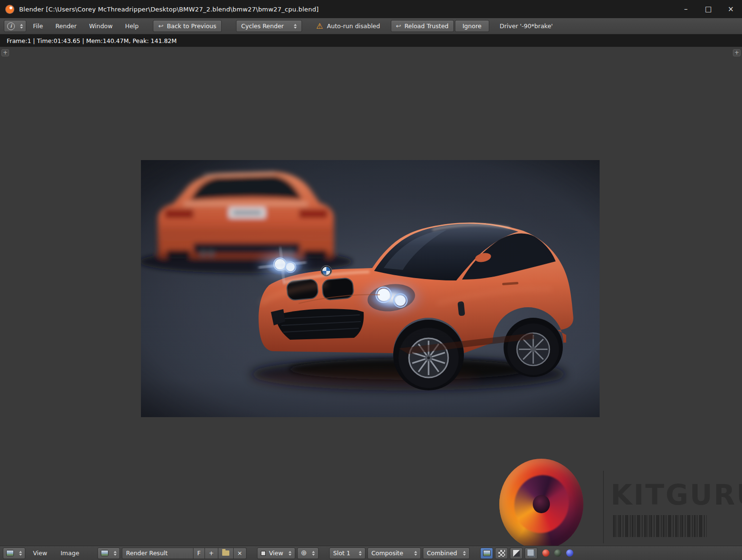  What do you see at coordinates (371, 553) in the screenshot?
I see `image-editor-header: View Image Render Result F + × View ⊕ Sl…` at bounding box center [371, 553].